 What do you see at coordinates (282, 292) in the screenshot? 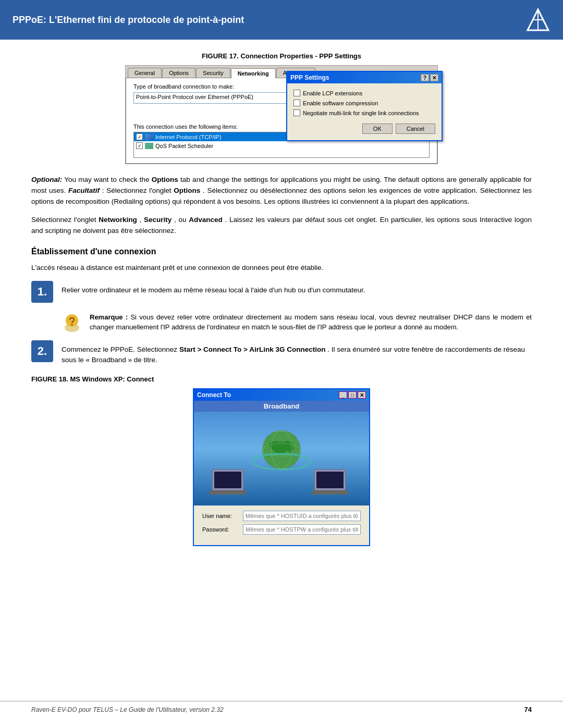
I see `step-1-container: 1. Relier votre ordinateur et le modem a…` at bounding box center [282, 292].